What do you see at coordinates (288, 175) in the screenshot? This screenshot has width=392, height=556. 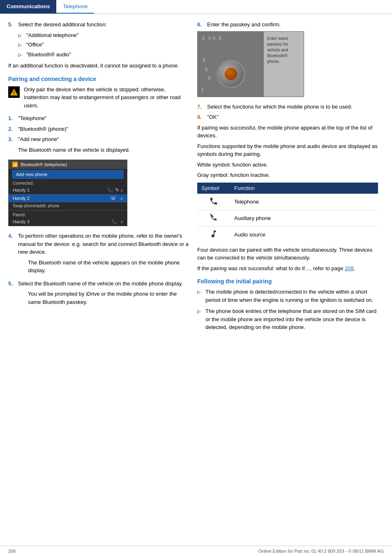 I see `gray-symbol-text: Gray symbol: function inactive.` at bounding box center [288, 175].